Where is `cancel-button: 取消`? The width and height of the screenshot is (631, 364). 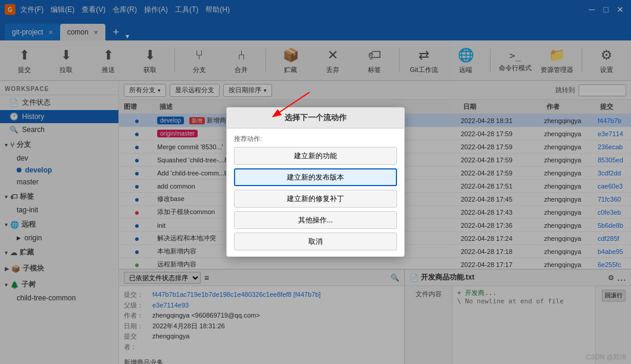 cancel-button: 取消 is located at coordinates (316, 241).